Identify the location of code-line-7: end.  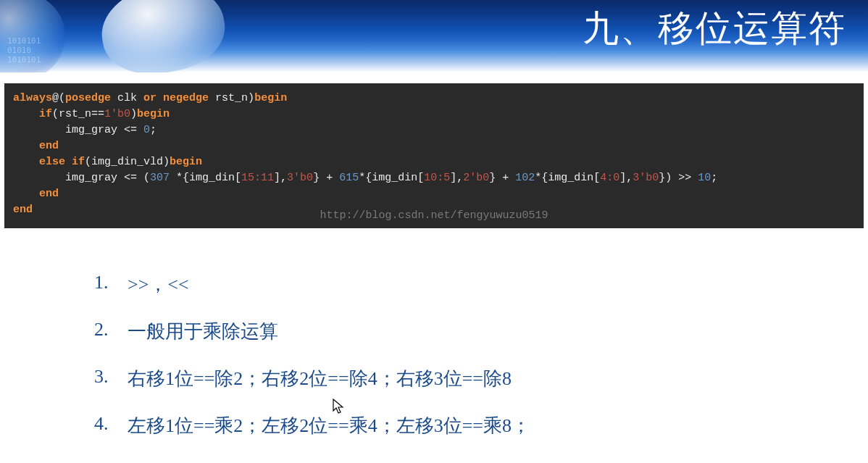
(434, 194).